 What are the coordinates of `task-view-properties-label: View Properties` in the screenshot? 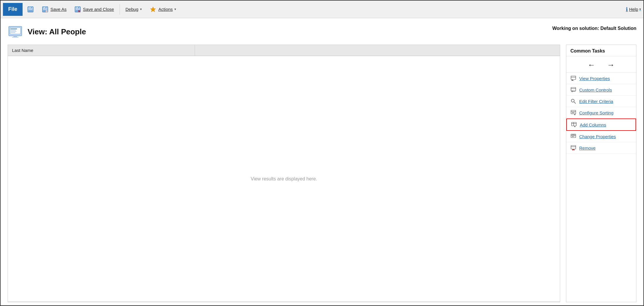 It's located at (594, 79).